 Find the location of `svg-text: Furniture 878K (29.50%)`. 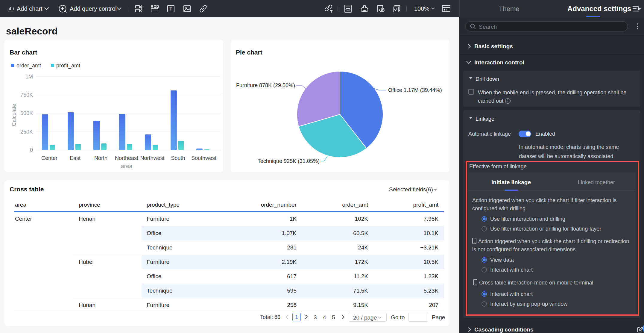

svg-text: Furniture 878K (29.50%) is located at coordinates (266, 85).